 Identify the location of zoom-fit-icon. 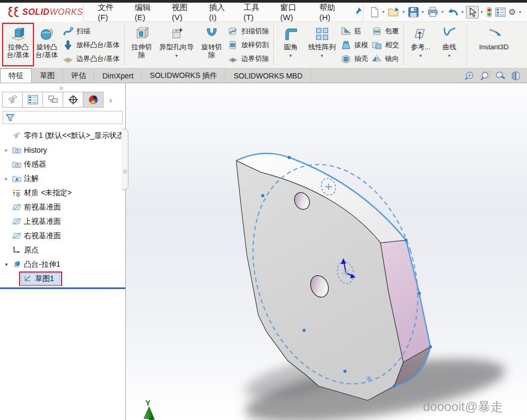
(470, 76).